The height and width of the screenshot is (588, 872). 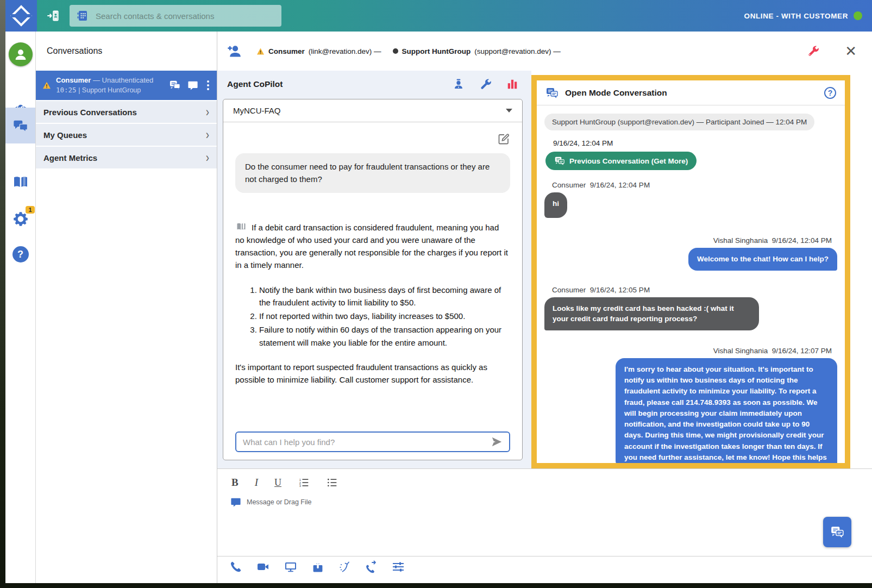 What do you see at coordinates (257, 111) in the screenshot?
I see `knowledge-base-value: MyNCU-FAQ` at bounding box center [257, 111].